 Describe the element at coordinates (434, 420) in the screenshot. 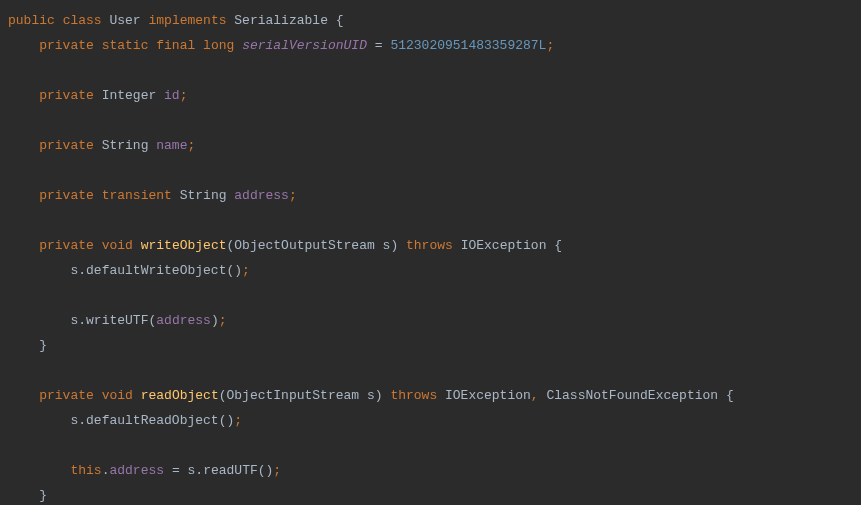

I see `code-line-17: s.defaultReadObject();` at that location.